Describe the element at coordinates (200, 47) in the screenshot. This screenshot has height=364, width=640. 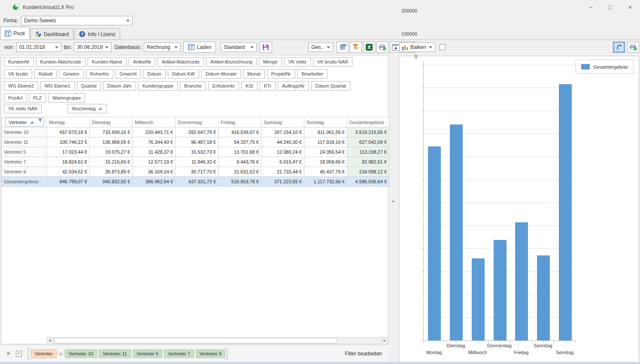
I see `laden-button: Σ Laden` at that location.